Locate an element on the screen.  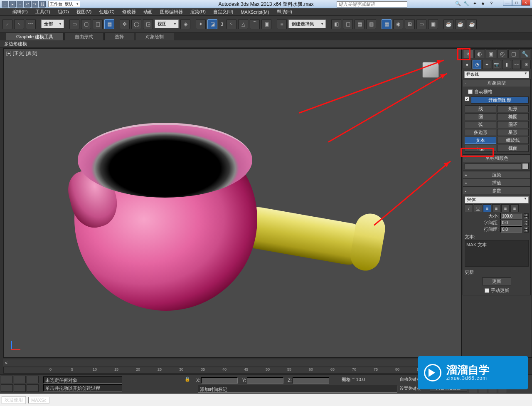
mirror-icon: ◧ is located at coordinates (336, 24).